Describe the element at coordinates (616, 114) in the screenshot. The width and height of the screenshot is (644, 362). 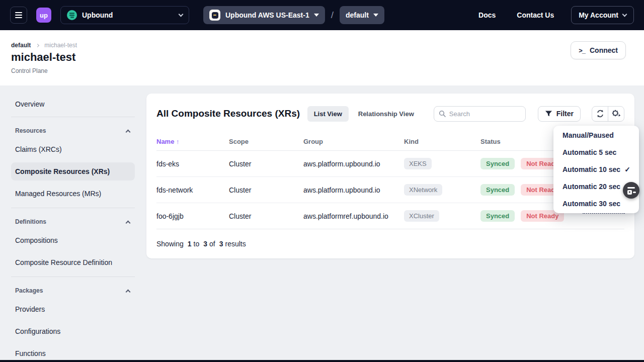
I see `auto-refresh-settings-button` at that location.